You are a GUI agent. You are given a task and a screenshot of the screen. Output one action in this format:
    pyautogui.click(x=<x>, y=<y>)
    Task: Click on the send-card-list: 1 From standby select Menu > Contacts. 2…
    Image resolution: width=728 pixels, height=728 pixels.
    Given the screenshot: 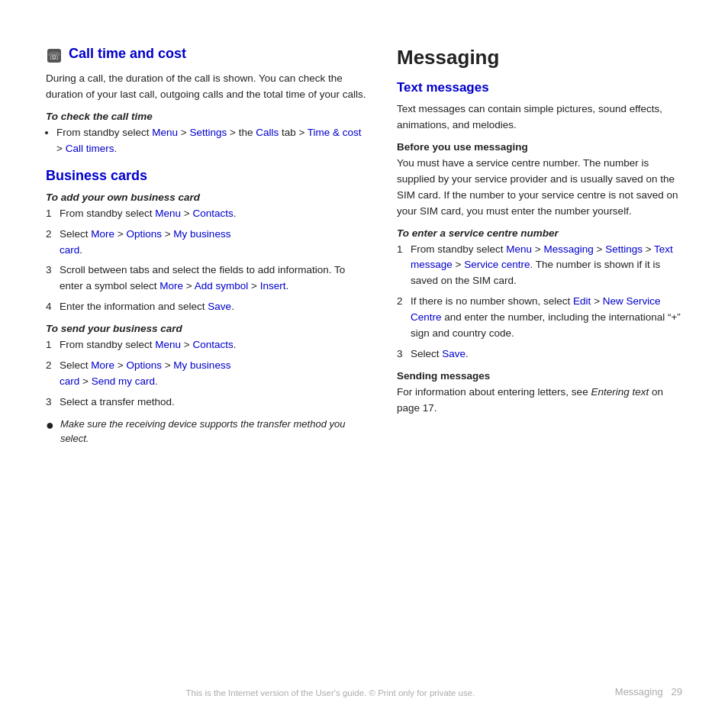 What is the action you would take?
    pyautogui.click(x=206, y=374)
    